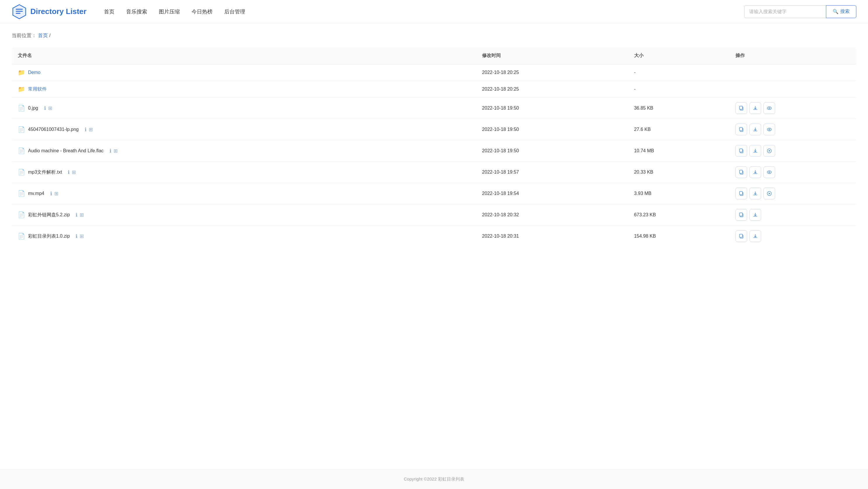  What do you see at coordinates (434, 172) in the screenshot?
I see `table-row: 📄mp3文件解析.txtℹ⊞2022-10-18 19:5720.33 KB` at bounding box center [434, 172].